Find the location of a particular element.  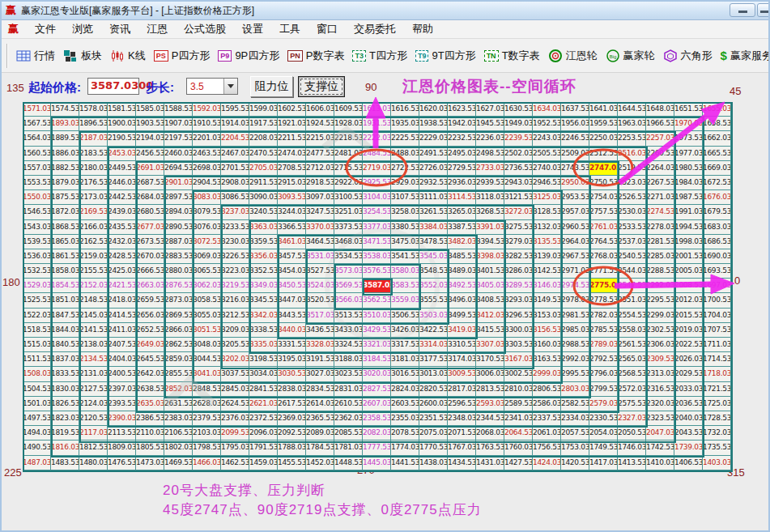

grid-cell: 1445.03 is located at coordinates (377, 463).